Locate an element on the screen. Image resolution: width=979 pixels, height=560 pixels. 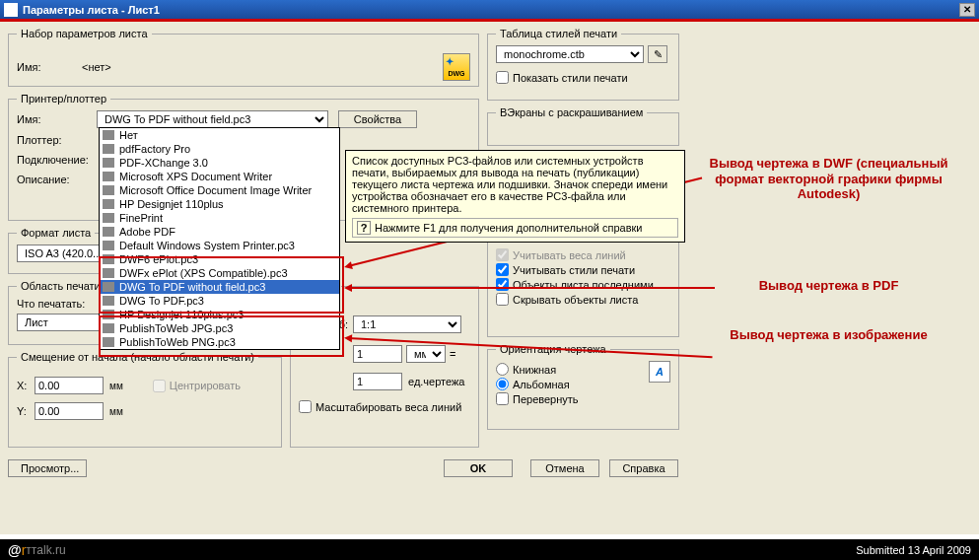
window-title: Параметры листа - Лист1 is located at coordinates (491, 10).